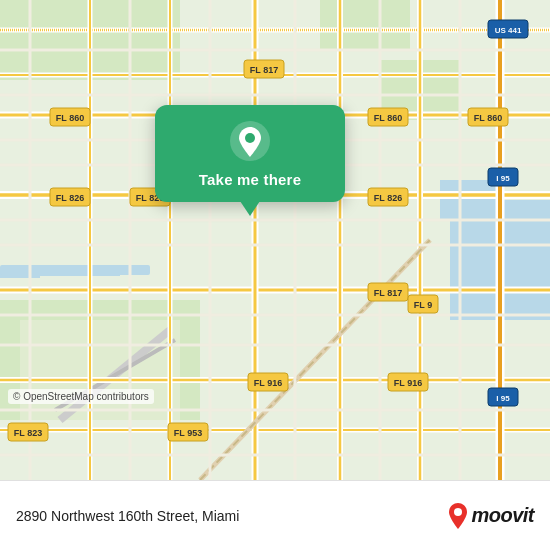  Describe the element at coordinates (250, 180) in the screenshot. I see `popup-label: Take me there` at that location.